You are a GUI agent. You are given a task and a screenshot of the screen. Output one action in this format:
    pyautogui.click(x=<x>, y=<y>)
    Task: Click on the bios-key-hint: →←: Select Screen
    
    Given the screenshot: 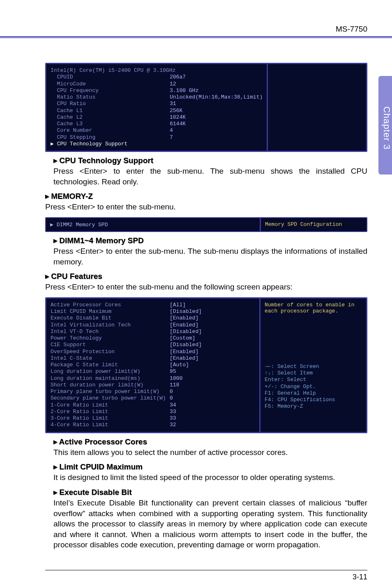 What is the action you would take?
    pyautogui.click(x=313, y=367)
    